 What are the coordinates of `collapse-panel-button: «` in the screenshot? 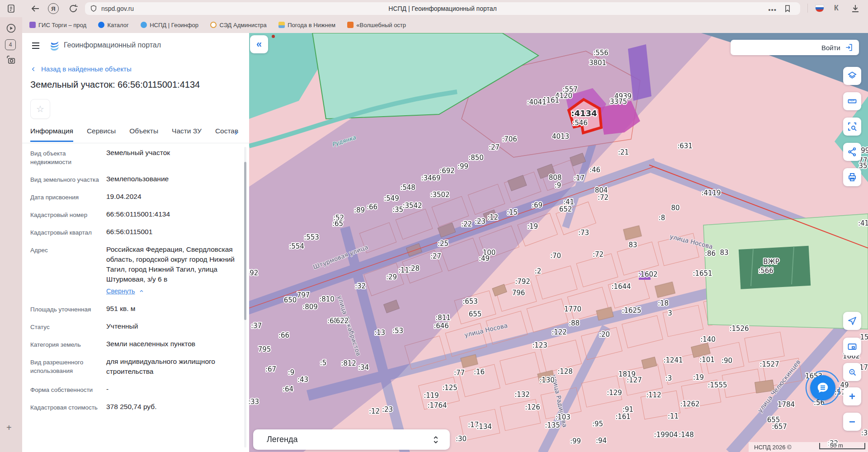 It's located at (259, 44).